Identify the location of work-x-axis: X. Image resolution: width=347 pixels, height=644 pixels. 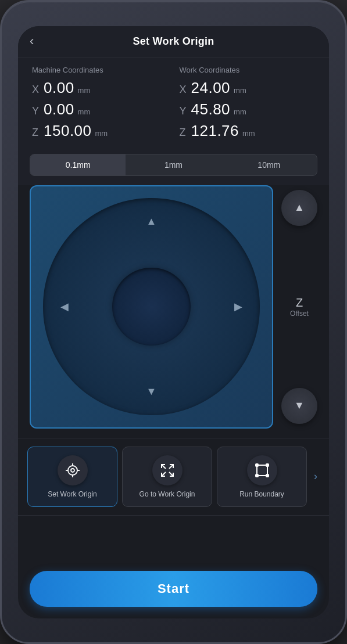
(184, 89).